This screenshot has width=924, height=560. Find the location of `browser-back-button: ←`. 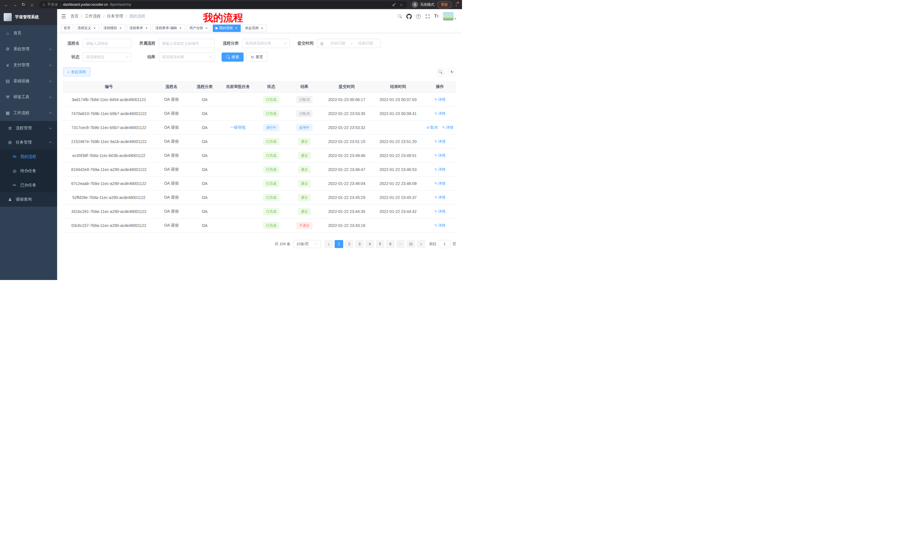

browser-back-button: ← is located at coordinates (6, 4).